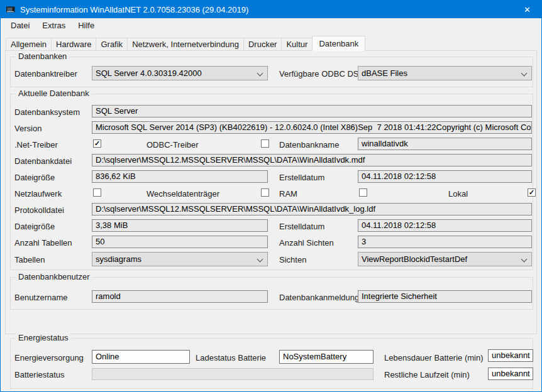 This screenshot has height=392, width=542. Describe the element at coordinates (445, 73) in the screenshot. I see `dropdown-odbc-dsn: dBASE Files` at that location.